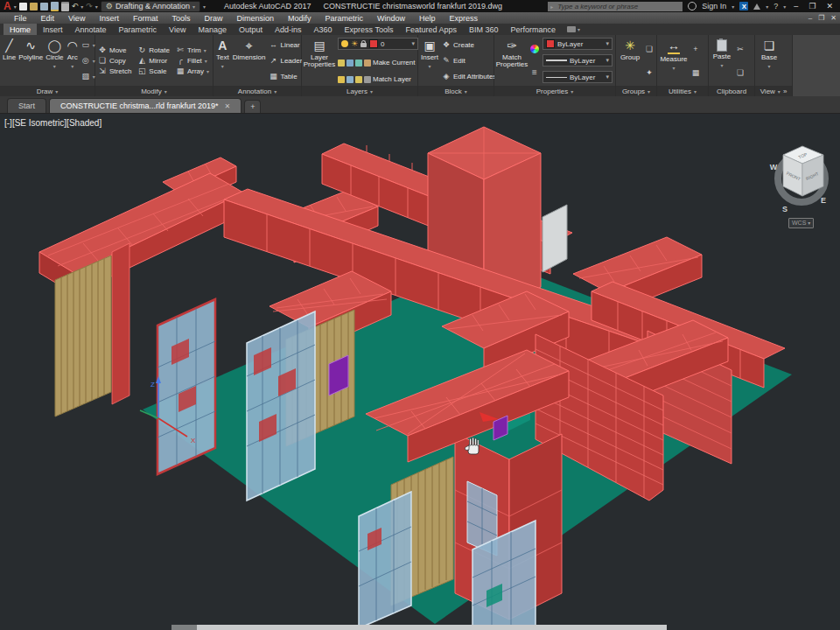  Describe the element at coordinates (52, 30) in the screenshot. I see `tab-insert: Insert` at that location.